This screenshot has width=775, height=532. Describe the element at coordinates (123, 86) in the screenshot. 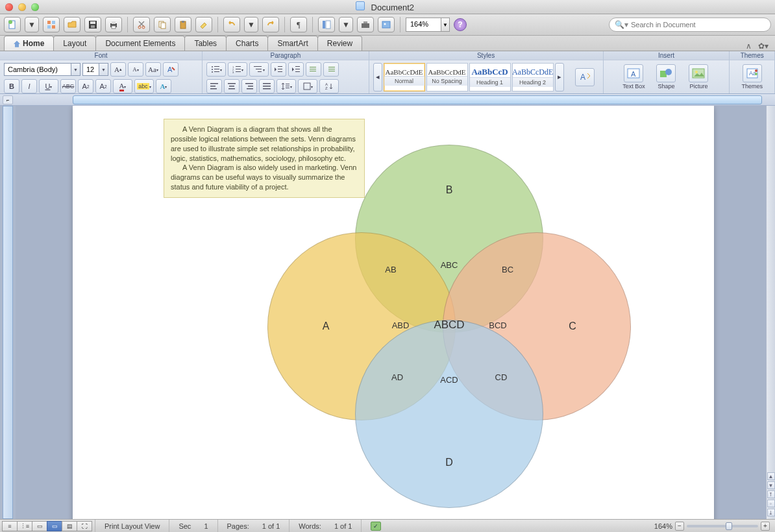

I see `font-color-button: A▾` at that location.